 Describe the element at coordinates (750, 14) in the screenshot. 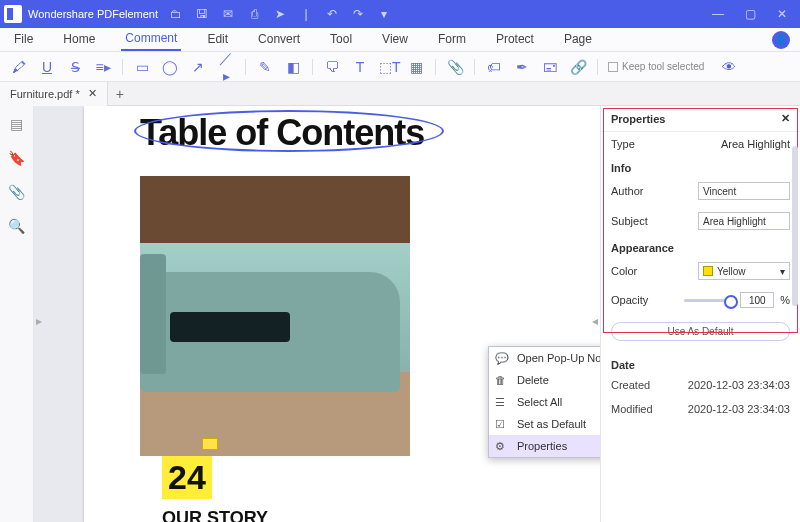

I see `maximize-button: ▢` at that location.